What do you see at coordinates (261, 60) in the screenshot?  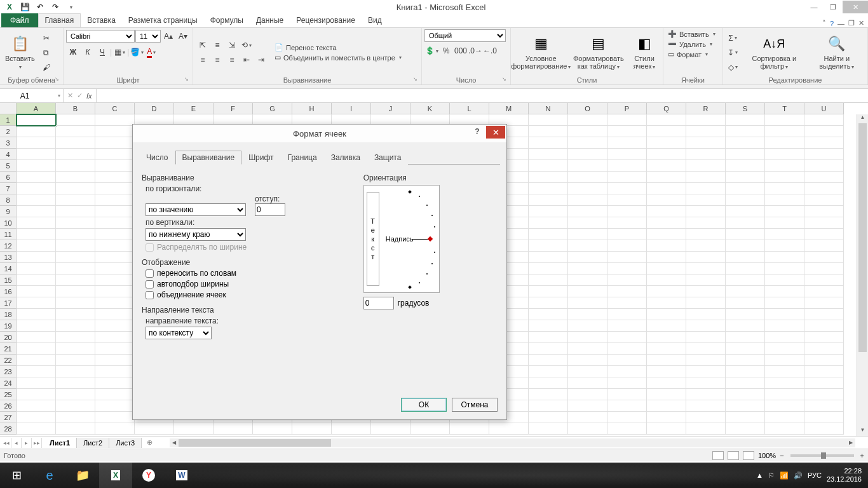 I see `increase-indent-button: ⇥` at bounding box center [261, 60].